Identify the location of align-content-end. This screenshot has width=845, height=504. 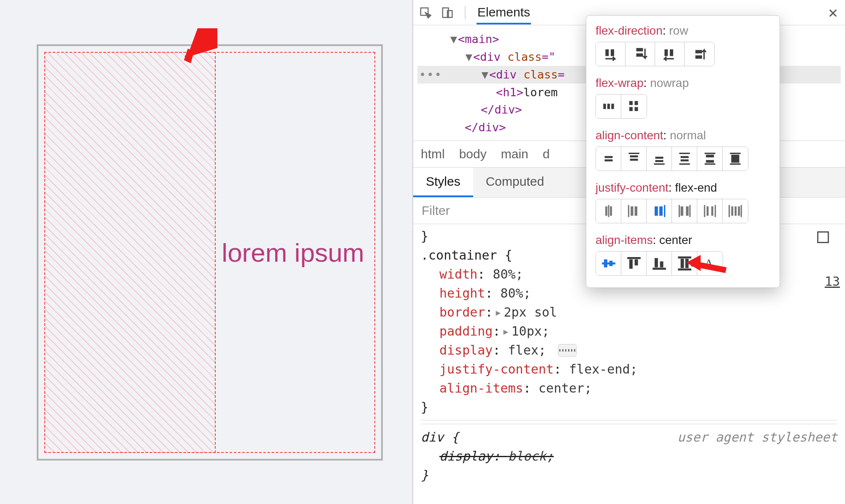
(659, 159).